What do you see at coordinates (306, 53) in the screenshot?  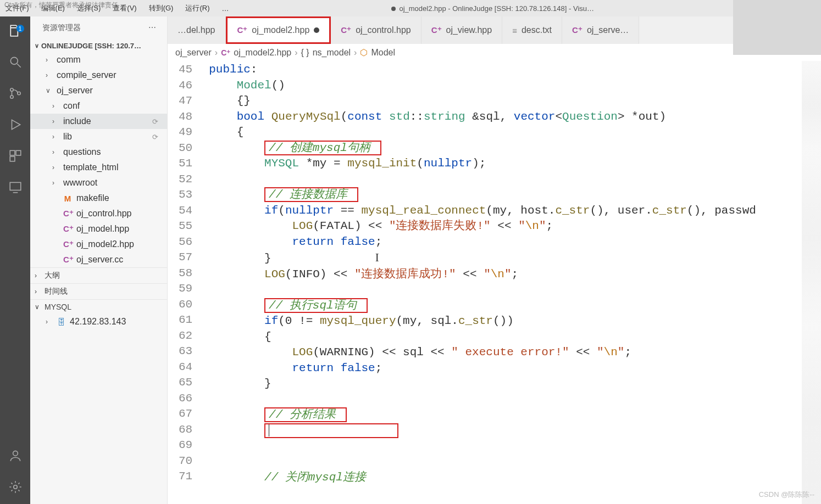 I see `namespace-icon: { }` at bounding box center [306, 53].